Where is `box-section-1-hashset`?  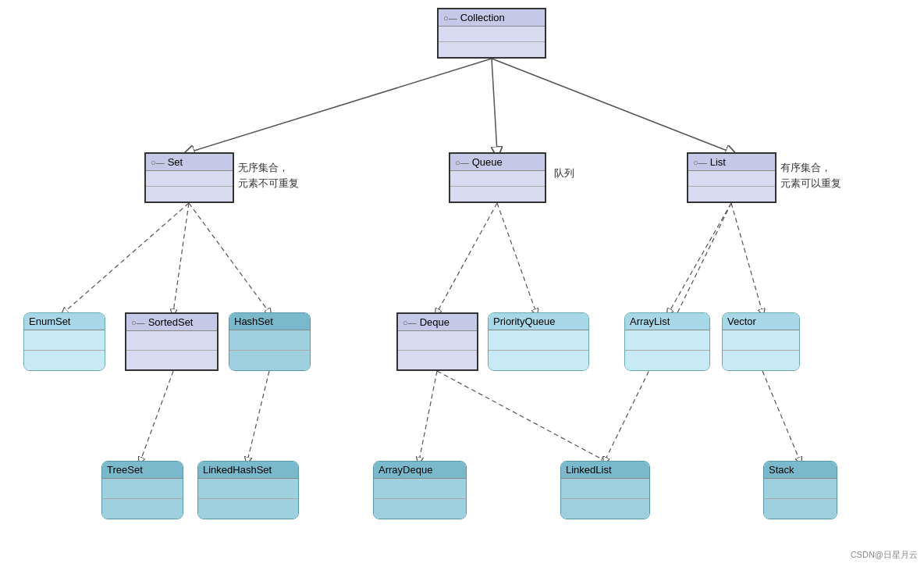
box-section-1-hashset is located at coordinates (270, 341).